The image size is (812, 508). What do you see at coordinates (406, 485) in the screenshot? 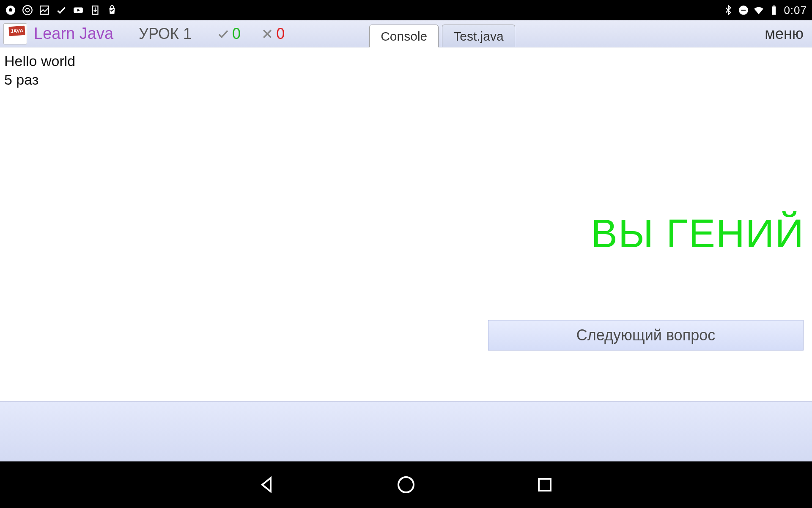
I see `android-nav-bar` at bounding box center [406, 485].